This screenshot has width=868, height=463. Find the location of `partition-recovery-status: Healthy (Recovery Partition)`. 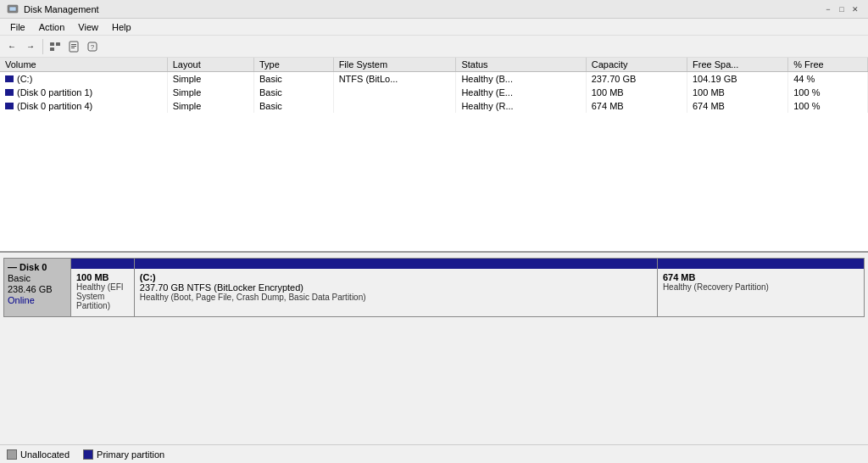

partition-recovery-status: Healthy (Recovery Partition) is located at coordinates (761, 287).